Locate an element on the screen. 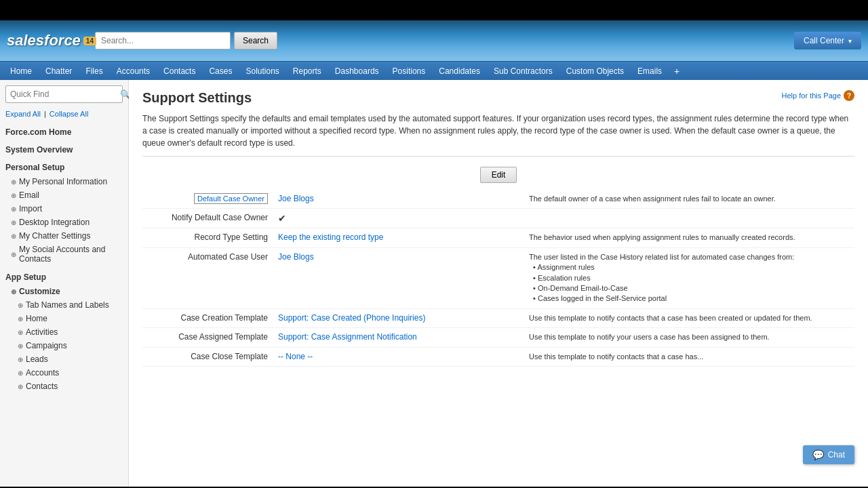 The image size is (868, 488). table-row: Default Case Owner Joe Blogs The default… is located at coordinates (498, 199).